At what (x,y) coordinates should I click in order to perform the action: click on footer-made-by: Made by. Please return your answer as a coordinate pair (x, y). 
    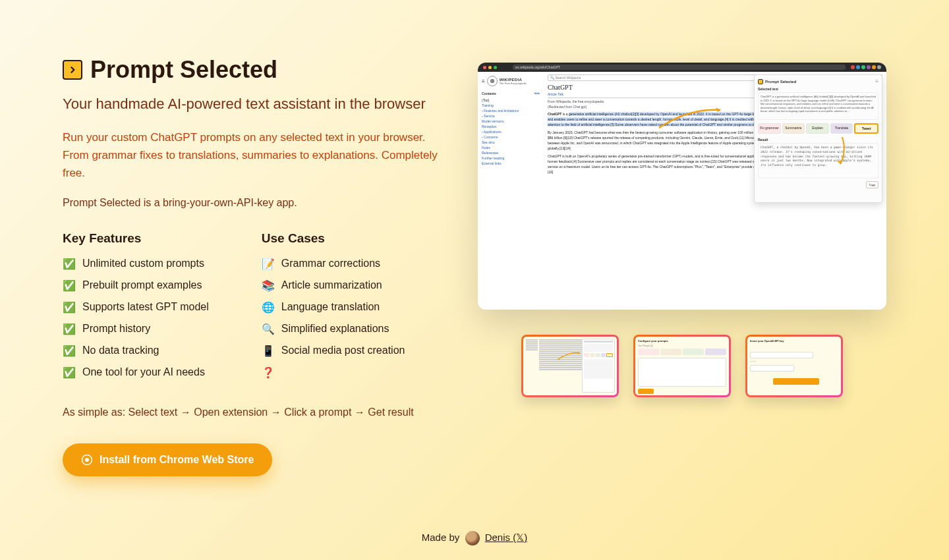
    Looking at the image, I should click on (441, 538).